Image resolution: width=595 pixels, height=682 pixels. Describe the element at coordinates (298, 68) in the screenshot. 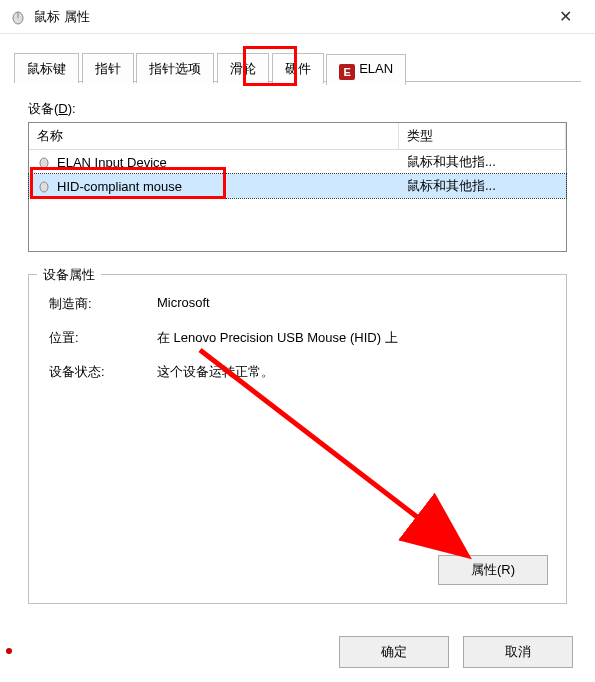

I see `tab-label: 硬件` at that location.